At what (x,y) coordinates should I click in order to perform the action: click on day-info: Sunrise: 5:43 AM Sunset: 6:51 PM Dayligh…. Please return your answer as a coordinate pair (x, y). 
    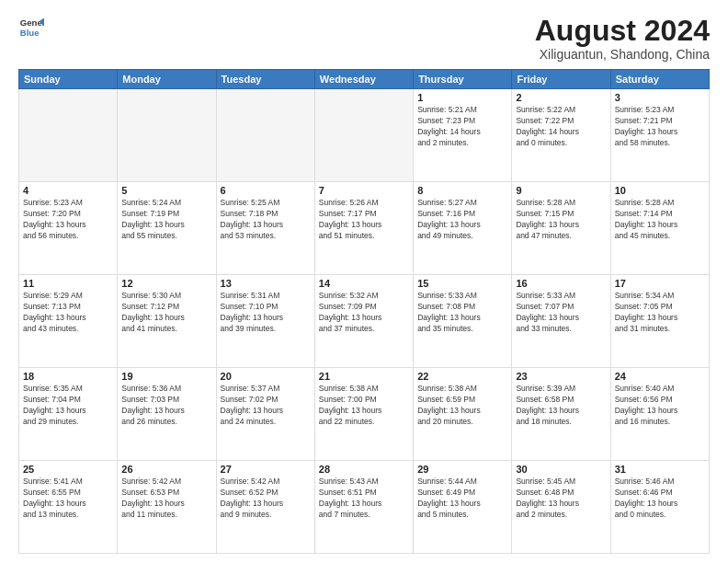
    Looking at the image, I should click on (364, 499).